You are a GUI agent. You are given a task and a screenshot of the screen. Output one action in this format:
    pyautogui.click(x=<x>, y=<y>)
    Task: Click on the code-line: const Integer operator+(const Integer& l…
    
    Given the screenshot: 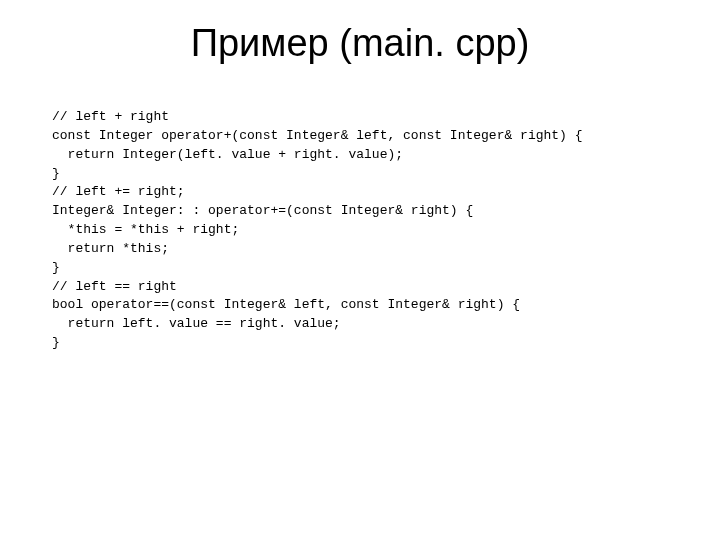 What is the action you would take?
    pyautogui.click(x=318, y=136)
    